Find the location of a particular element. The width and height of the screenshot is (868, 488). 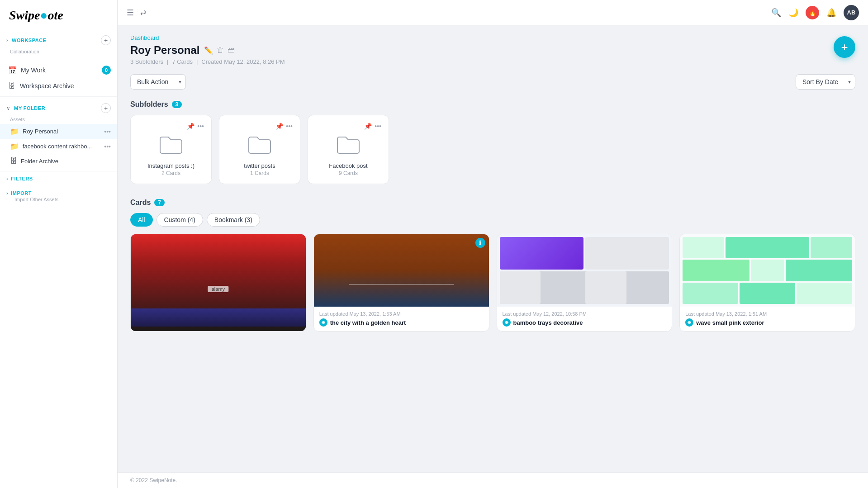

workspace-header: › WORKSPACE + is located at coordinates (59, 40).